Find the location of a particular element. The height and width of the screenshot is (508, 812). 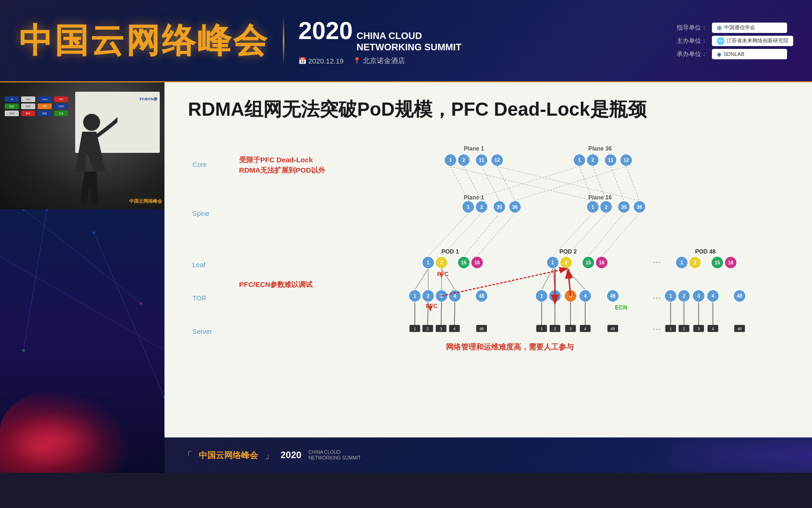

logo-badge: cisco is located at coordinates (45, 99).